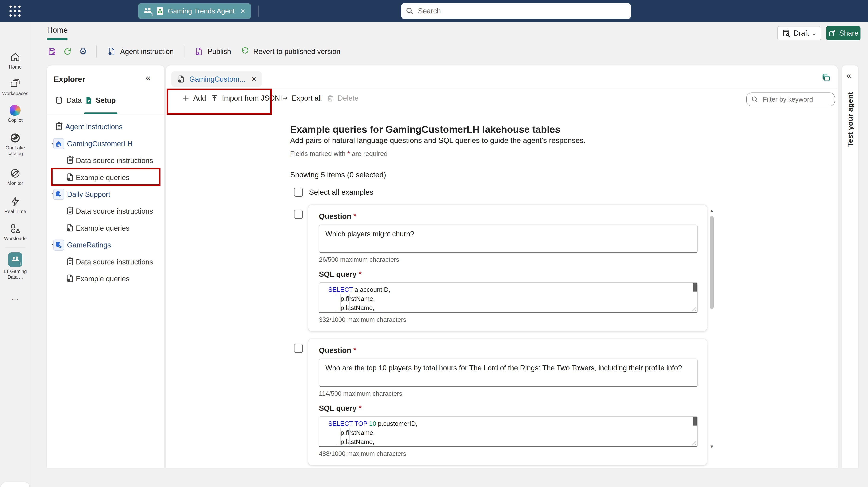 Image resolution: width=868 pixels, height=487 pixels. I want to click on gear-icon: ⚙, so click(83, 52).